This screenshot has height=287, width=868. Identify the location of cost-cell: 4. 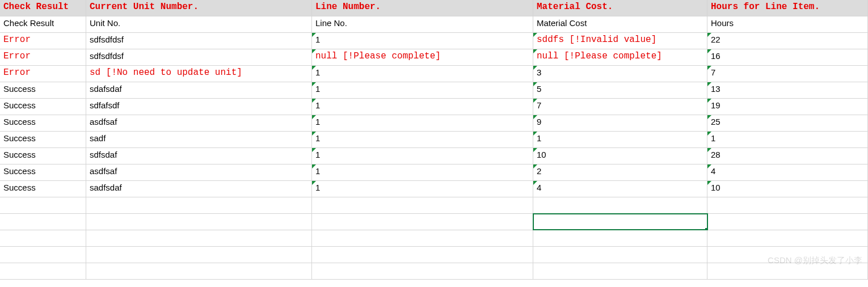
(621, 189).